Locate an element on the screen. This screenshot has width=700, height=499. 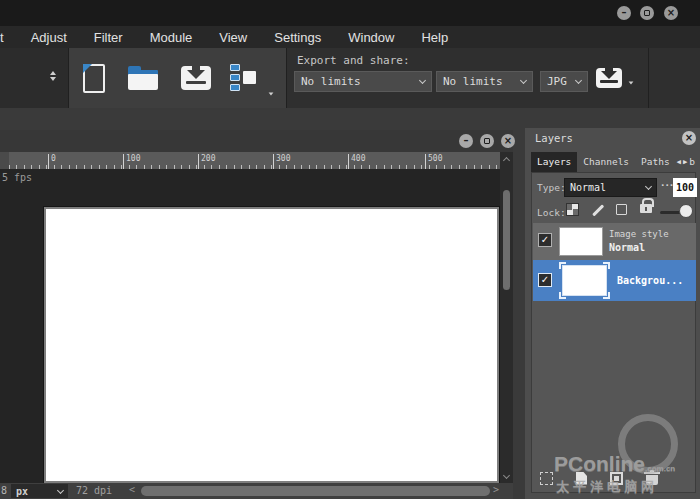
lock-all-button is located at coordinates (646, 205).